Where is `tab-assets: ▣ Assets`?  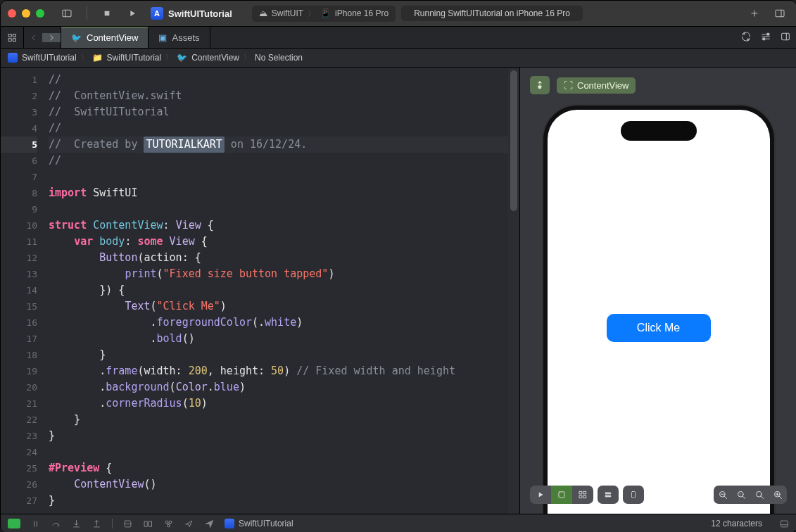 tab-assets: ▣ Assets is located at coordinates (179, 37).